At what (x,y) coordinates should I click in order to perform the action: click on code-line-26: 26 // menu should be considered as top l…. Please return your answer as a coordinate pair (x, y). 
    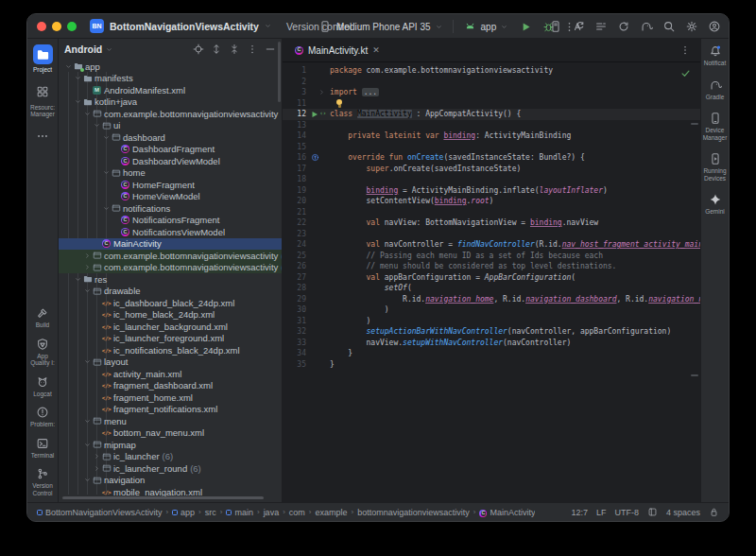
    Looking at the image, I should click on (491, 267).